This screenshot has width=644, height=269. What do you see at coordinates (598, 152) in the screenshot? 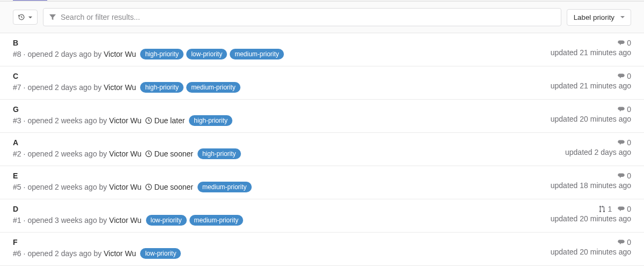
I see `issue-updated: updated 2 days ago` at bounding box center [598, 152].